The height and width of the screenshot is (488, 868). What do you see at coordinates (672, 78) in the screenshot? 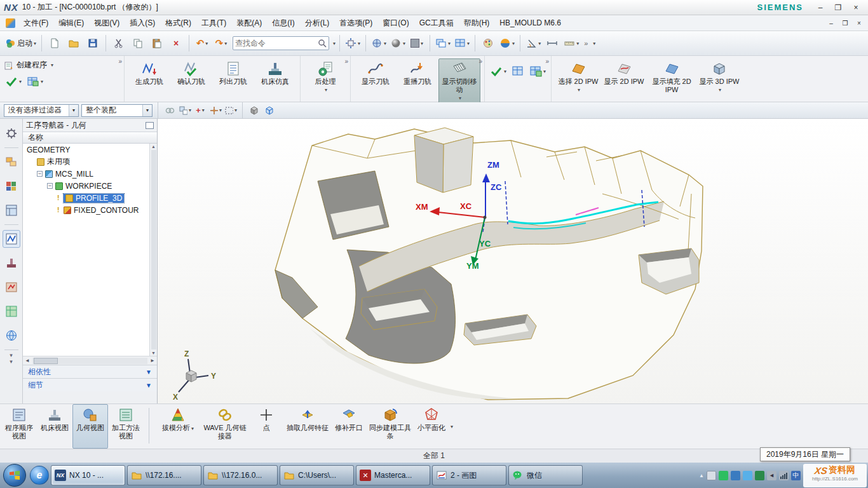
I see `show-fill-2d-ipw-button: 显示填充 2D IPW` at bounding box center [672, 78].